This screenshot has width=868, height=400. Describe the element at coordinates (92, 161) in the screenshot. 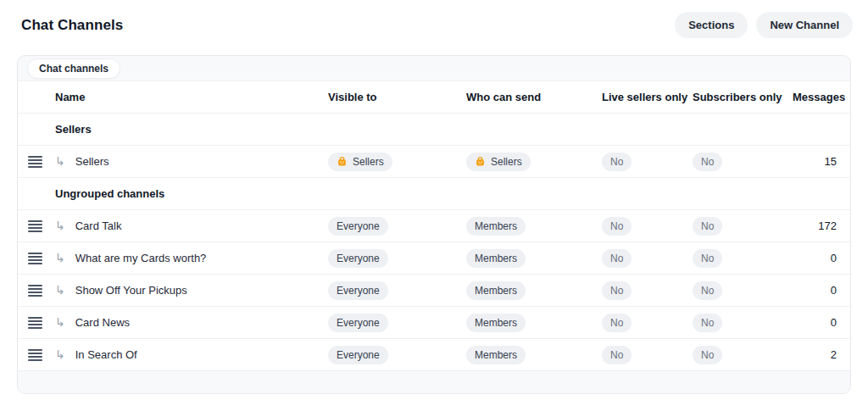

I see `channel-name: Sellers` at that location.